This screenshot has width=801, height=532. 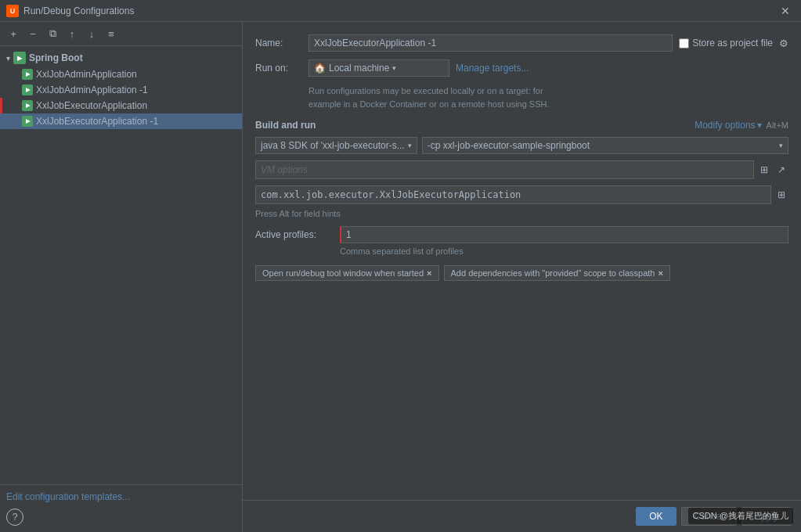 What do you see at coordinates (56, 58) in the screenshot?
I see `spring-boot-label: Spring Boot` at bounding box center [56, 58].